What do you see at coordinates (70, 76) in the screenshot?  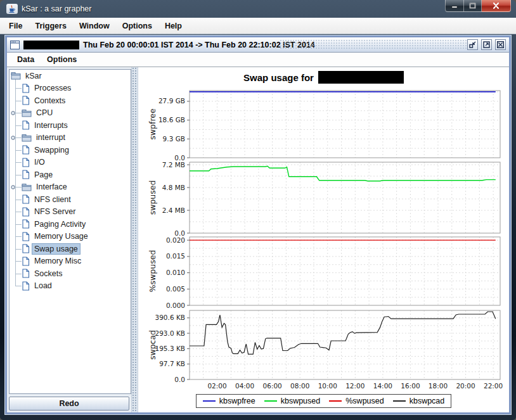 I see `tree-item-ksar: kSar` at bounding box center [70, 76].